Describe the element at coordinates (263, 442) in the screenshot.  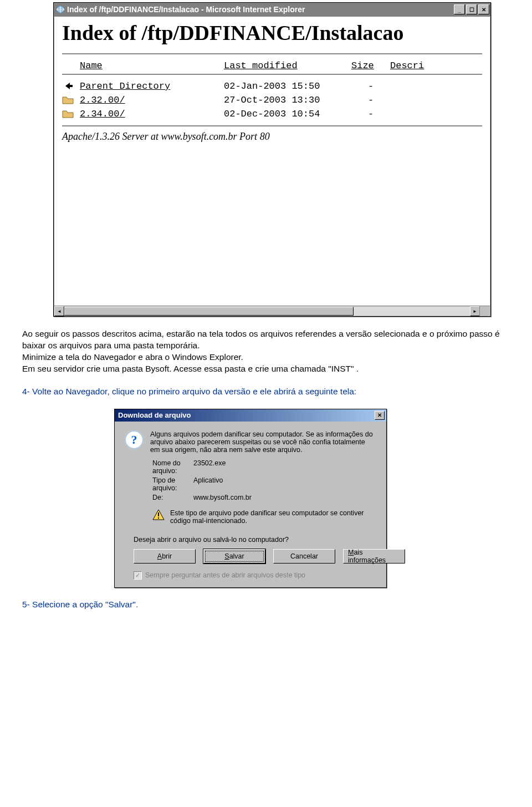
I see `dialog-warning-intro: Alguns arquivos podem danificar seu comp…` at that location.